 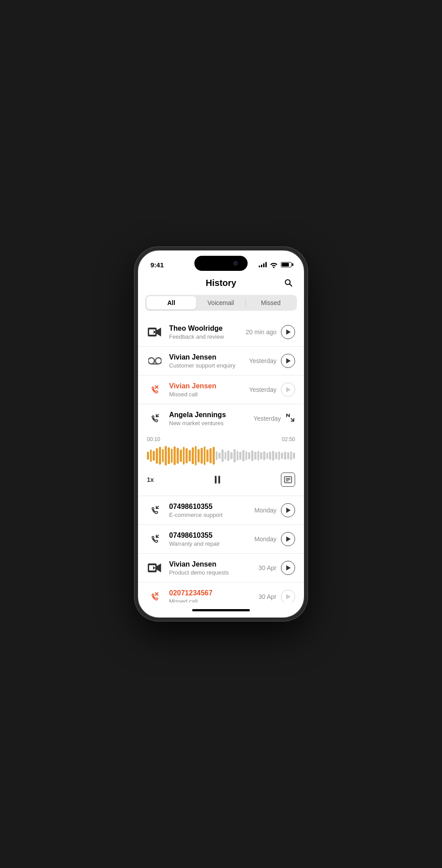 What do you see at coordinates (221, 456) in the screenshot?
I see `waveform-bars` at bounding box center [221, 456].